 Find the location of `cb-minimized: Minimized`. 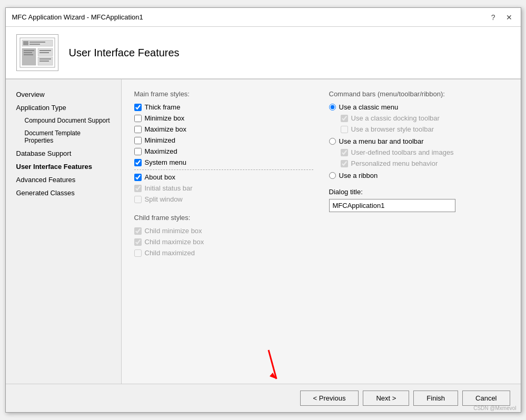

cb-minimized: Minimized is located at coordinates (224, 140).